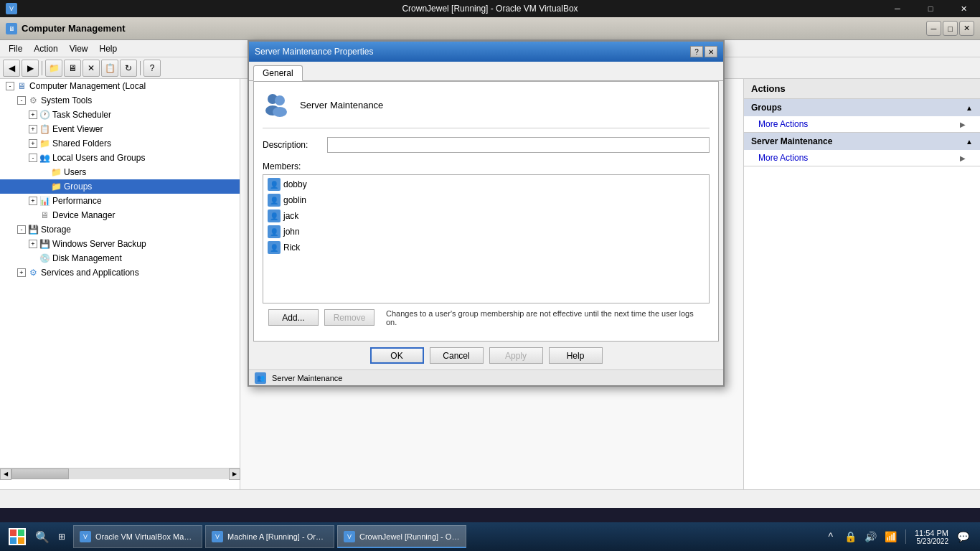  Describe the element at coordinates (862, 108) in the screenshot. I see `actions-section-groups-title: Groups ▲` at that location.